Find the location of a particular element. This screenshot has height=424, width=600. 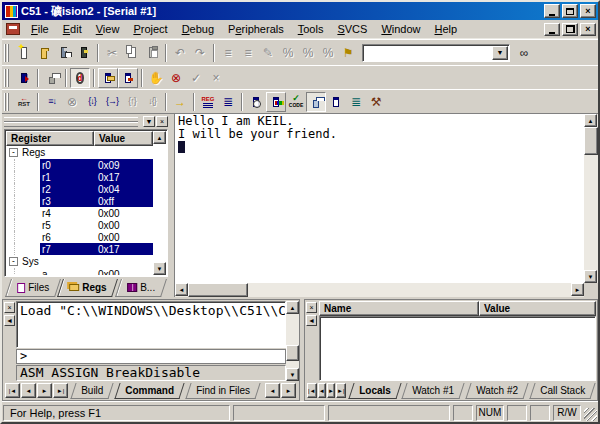

close-button: × is located at coordinates (588, 11).